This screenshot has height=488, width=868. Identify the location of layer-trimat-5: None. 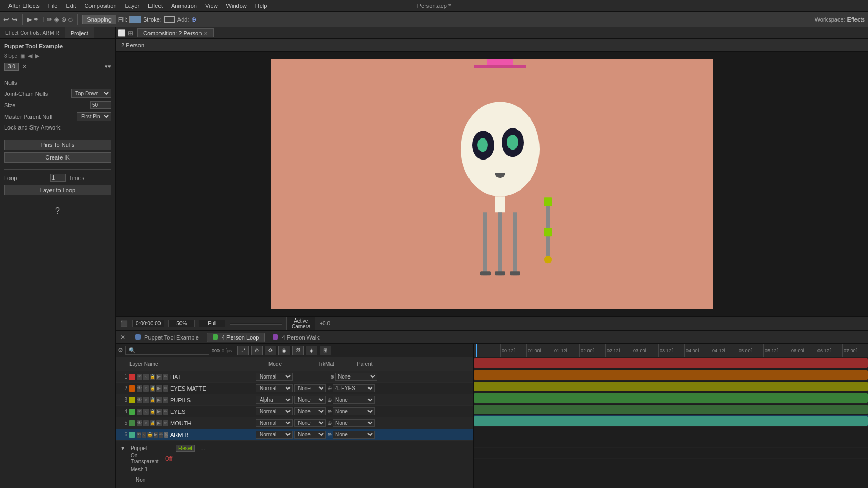
(310, 423).